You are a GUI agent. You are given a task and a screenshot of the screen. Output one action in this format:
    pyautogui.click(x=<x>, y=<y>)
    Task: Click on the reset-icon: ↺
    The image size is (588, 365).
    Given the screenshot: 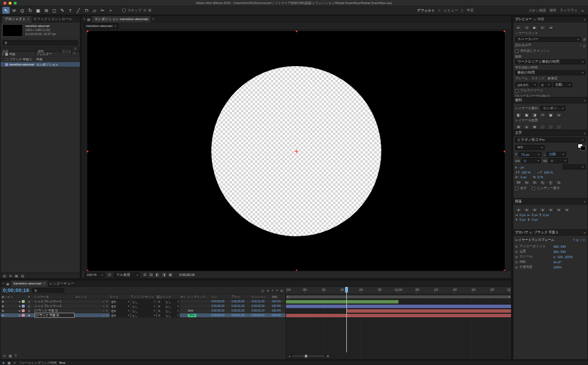 What is the action you would take?
    pyautogui.click(x=585, y=40)
    